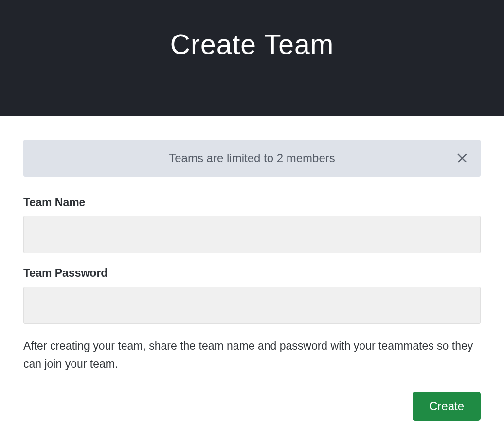 This screenshot has width=504, height=433. What do you see at coordinates (252, 273) in the screenshot?
I see `team-password-label: Team Password` at bounding box center [252, 273].